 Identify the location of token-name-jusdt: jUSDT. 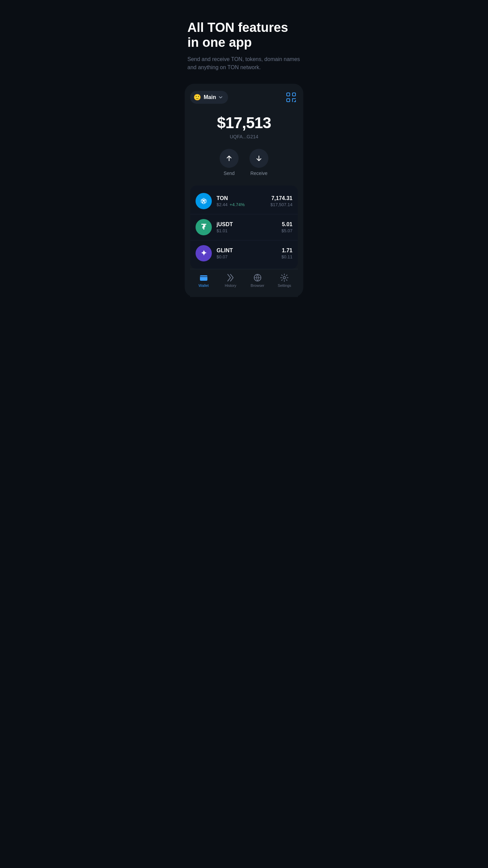
(247, 224).